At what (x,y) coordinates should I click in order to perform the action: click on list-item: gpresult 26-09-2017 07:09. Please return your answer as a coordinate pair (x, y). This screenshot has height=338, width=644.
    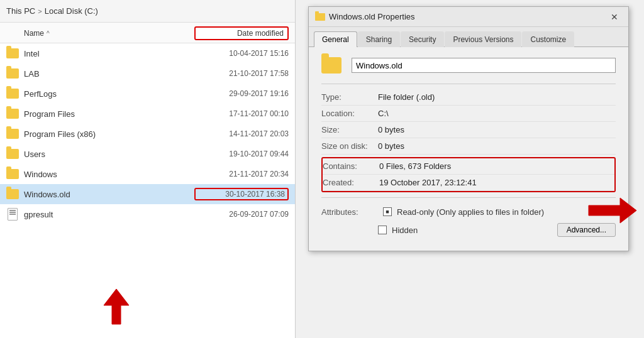
    Looking at the image, I should click on (147, 214).